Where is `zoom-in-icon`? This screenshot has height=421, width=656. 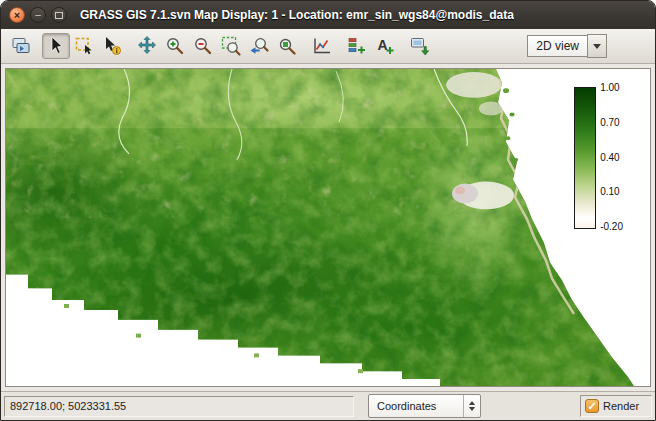
zoom-in-icon is located at coordinates (175, 46).